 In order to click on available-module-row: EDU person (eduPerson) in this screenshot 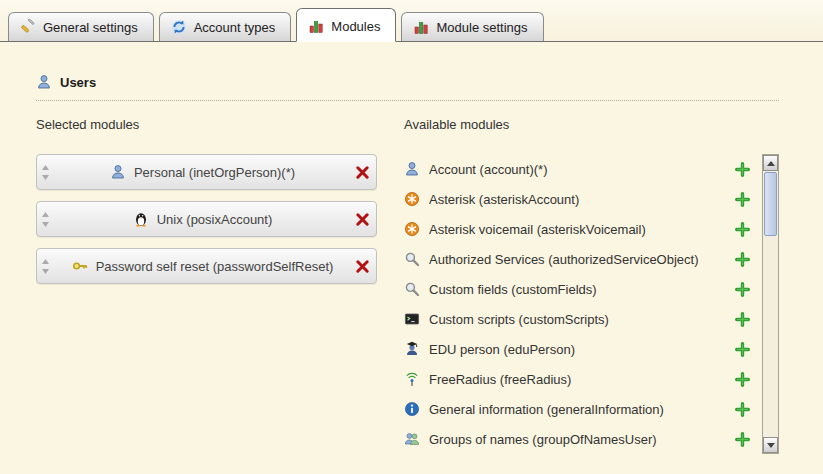, I will do `click(582, 349)`.